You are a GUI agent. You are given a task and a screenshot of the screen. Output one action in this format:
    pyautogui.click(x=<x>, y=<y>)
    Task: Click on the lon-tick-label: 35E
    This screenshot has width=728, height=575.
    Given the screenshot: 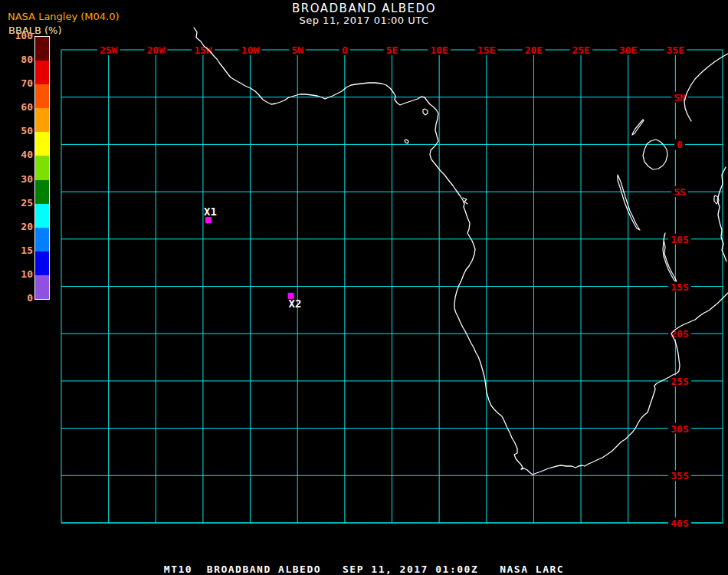 What is the action you would take?
    pyautogui.click(x=676, y=51)
    